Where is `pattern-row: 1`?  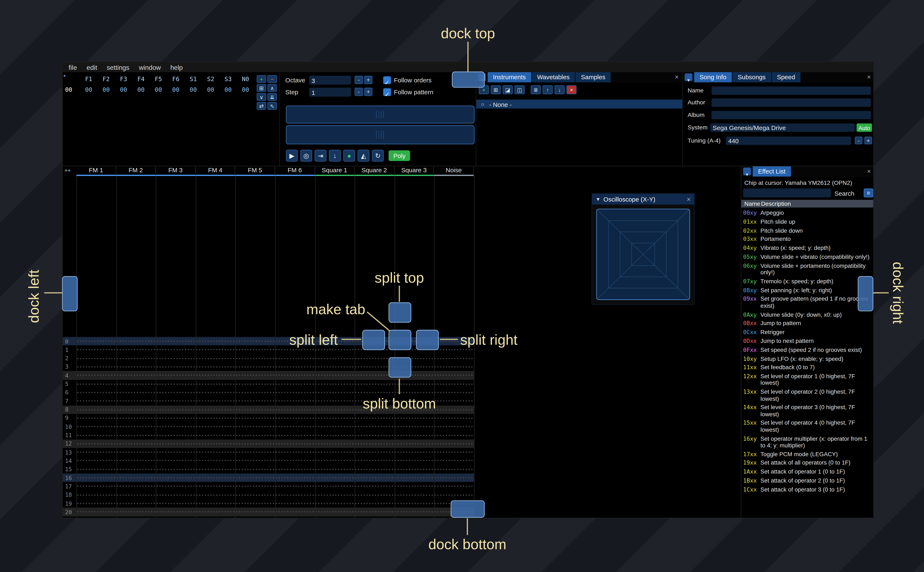
pattern-row: 1 is located at coordinates (269, 350).